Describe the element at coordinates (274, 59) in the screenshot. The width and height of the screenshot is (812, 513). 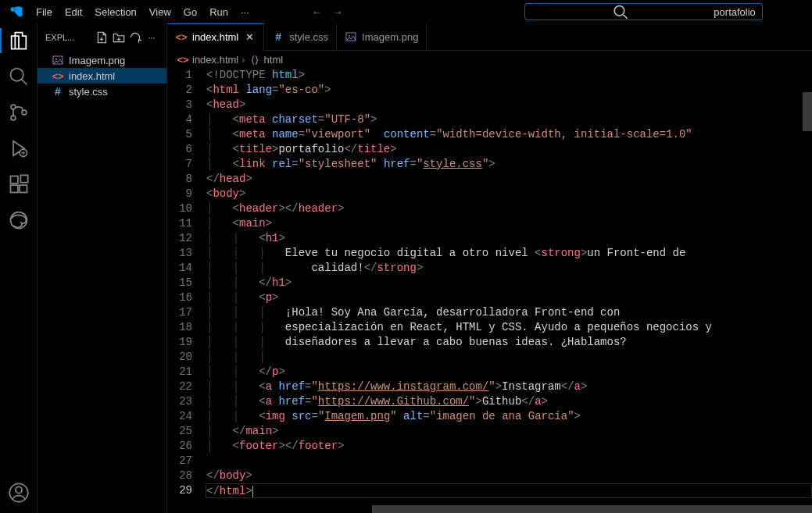
I see `breadcrumb-label: html` at that location.